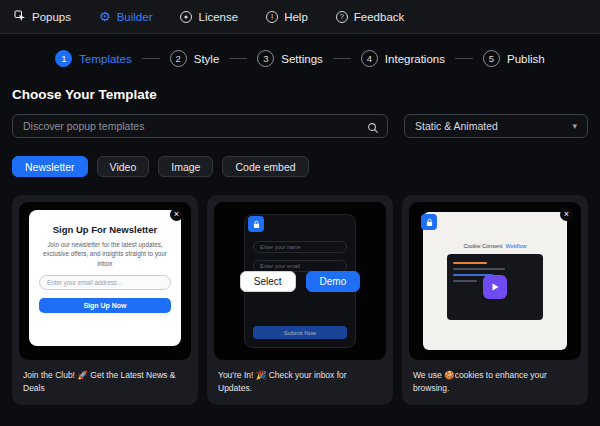 This screenshot has width=600, height=426. Describe the element at coordinates (64, 58) in the screenshot. I see `step-number: 1` at that location.